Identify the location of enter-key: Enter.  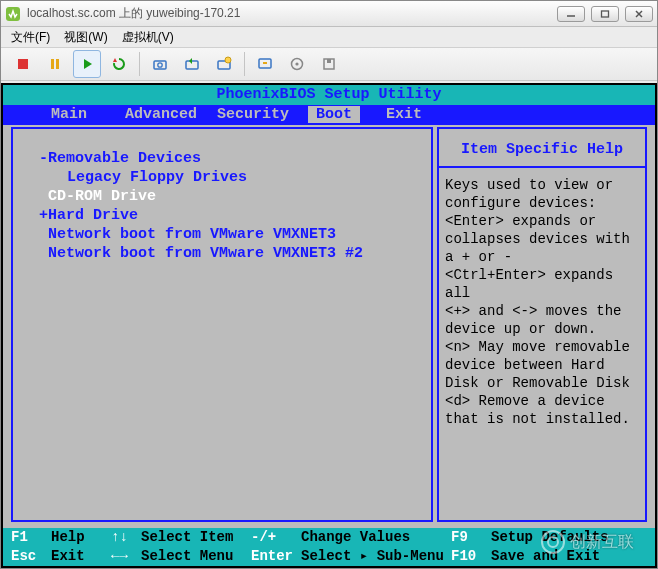
(276, 556).